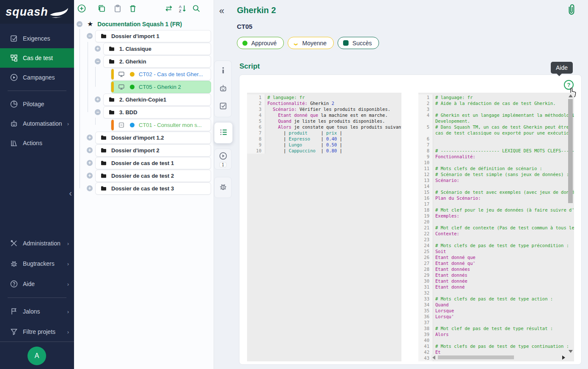 The height and width of the screenshot is (369, 588). I want to click on tree-row: 2. Gherkin, so click(157, 62).